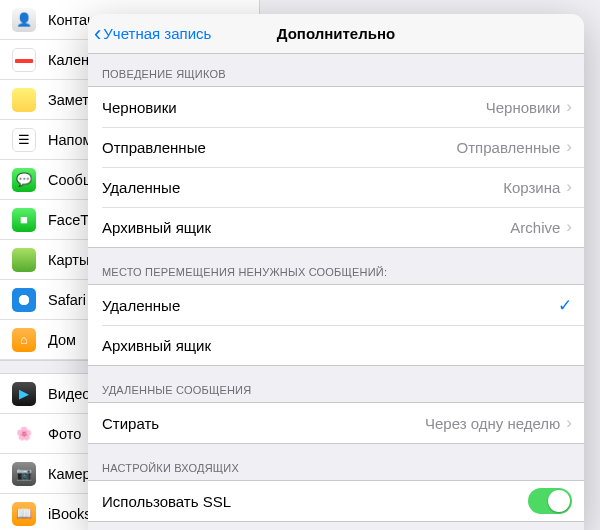 This screenshot has width=600, height=530. Describe the element at coordinates (315, 502) in the screenshot. I see `row-key: Использовать SSL` at that location.